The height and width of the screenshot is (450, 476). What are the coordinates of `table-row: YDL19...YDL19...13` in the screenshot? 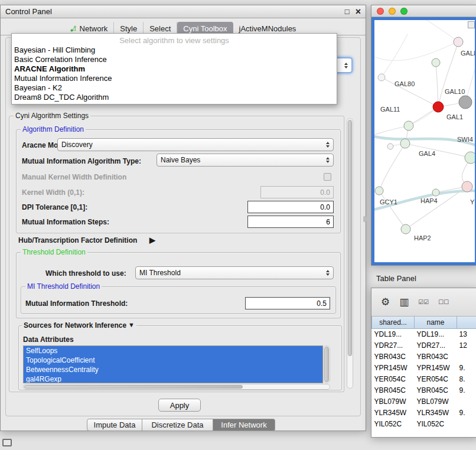 It's located at (424, 334).